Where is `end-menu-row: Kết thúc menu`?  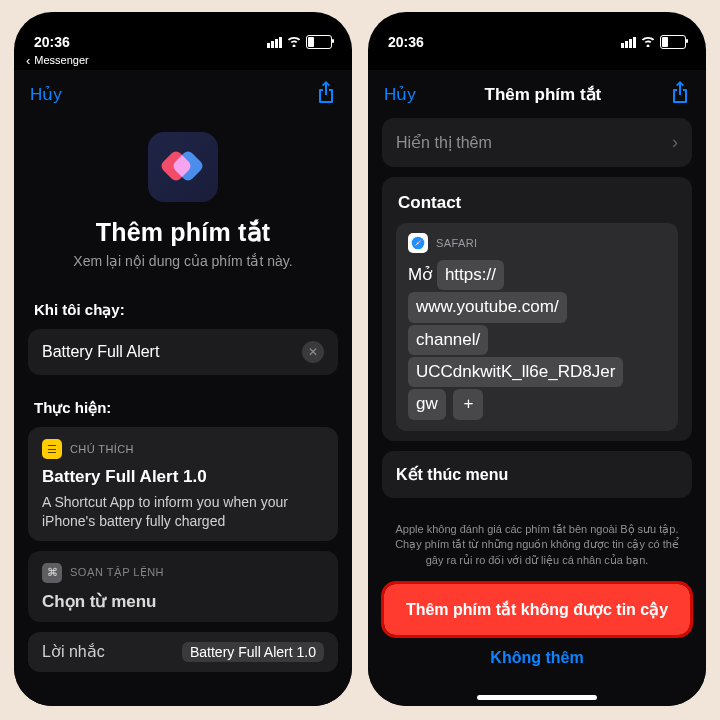
end-menu-row: Kết thúc menu is located at coordinates (537, 474).